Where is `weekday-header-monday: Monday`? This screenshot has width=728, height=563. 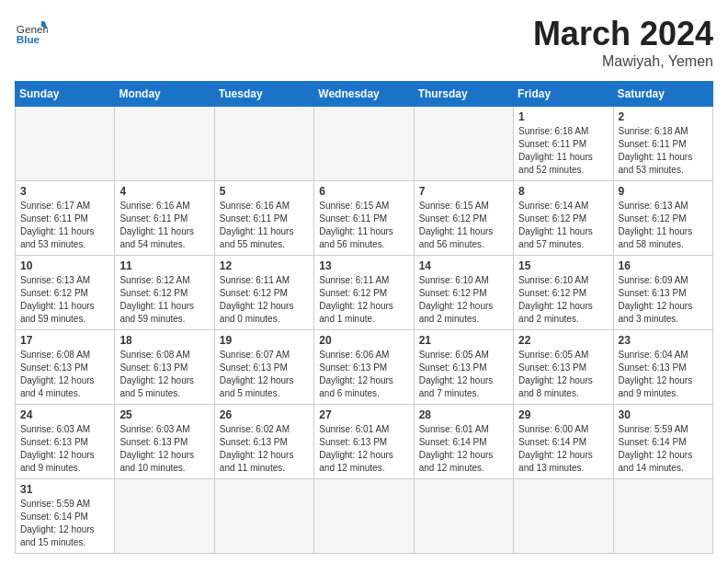 weekday-header-monday: Monday is located at coordinates (165, 94).